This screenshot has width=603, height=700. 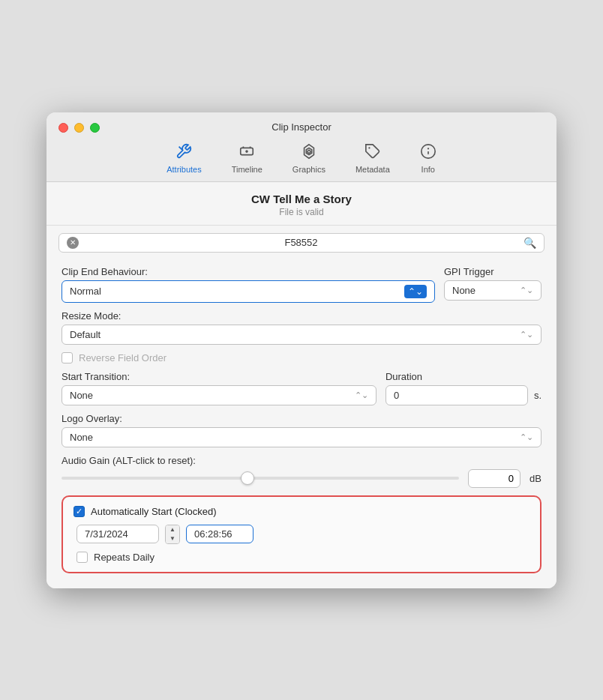 What do you see at coordinates (248, 169) in the screenshot?
I see `tab-timeline-label: Timeline` at bounding box center [248, 169].